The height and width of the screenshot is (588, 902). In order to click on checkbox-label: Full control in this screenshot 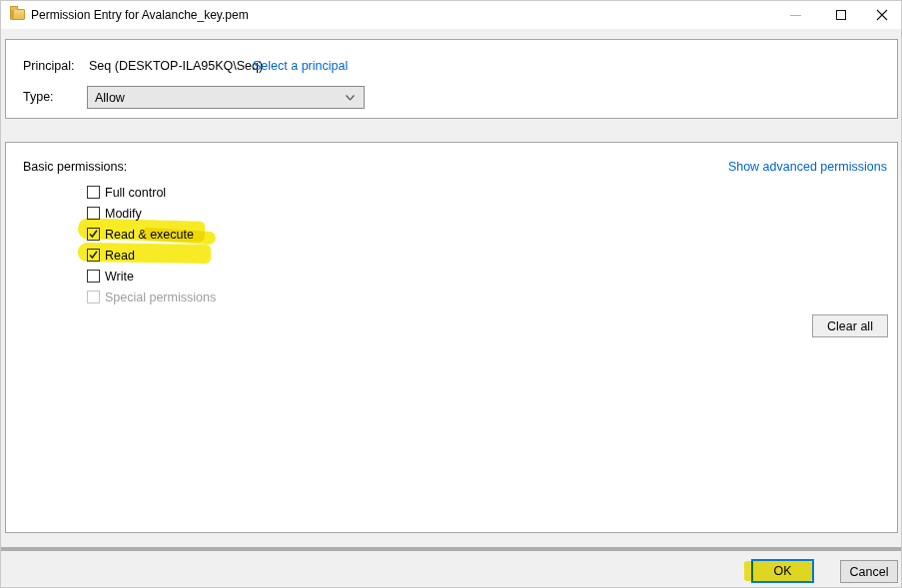, I will do `click(136, 193)`.